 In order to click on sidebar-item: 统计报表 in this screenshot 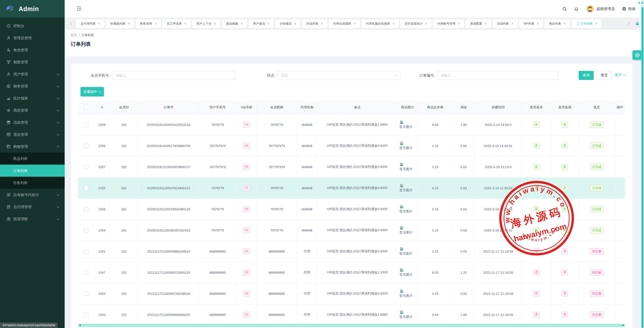, I will do `click(32, 98)`.